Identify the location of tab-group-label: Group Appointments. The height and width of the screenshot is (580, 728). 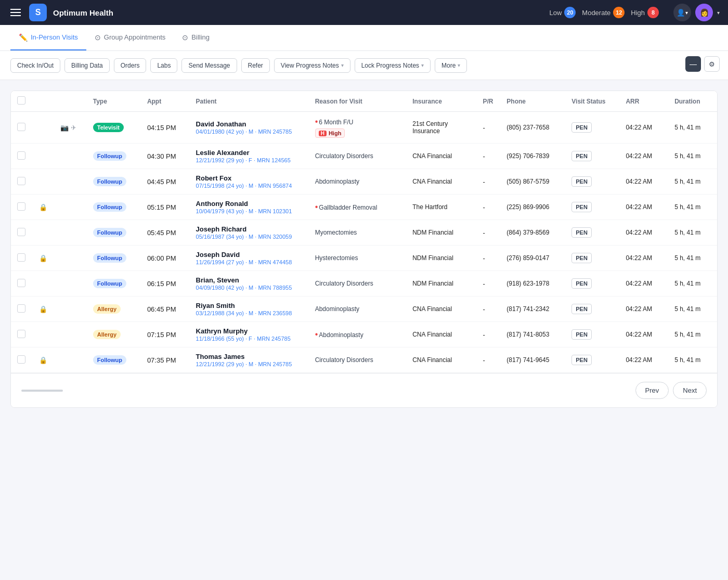
(135, 37).